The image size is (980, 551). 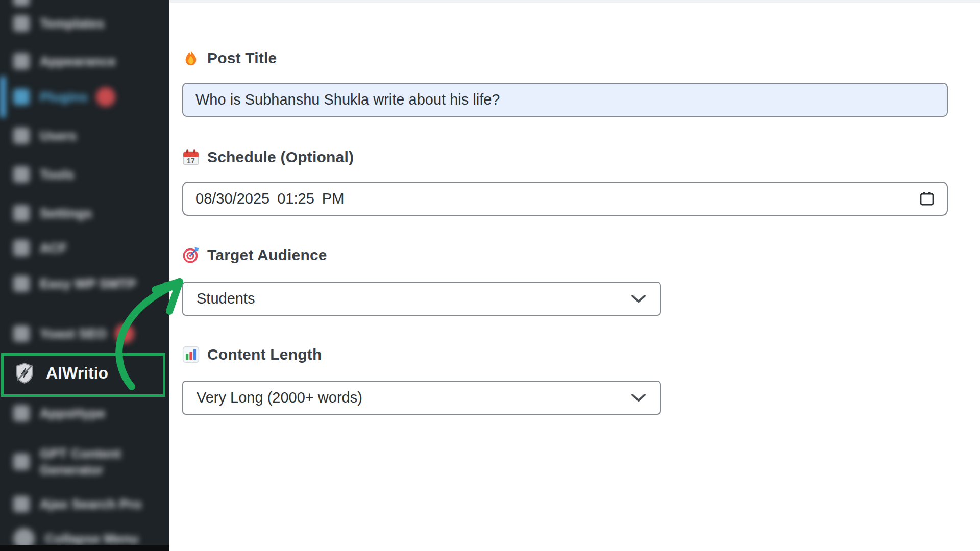 I want to click on sidebar-item-label: Yoast SEO, so click(x=74, y=334).